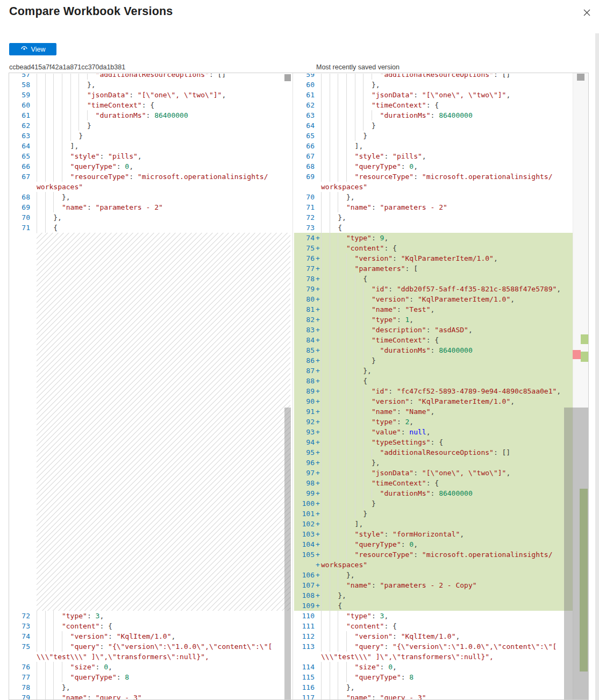 This screenshot has height=700, width=599. What do you see at coordinates (150, 126) in the screenshot?
I see `code-line: 62}` at bounding box center [150, 126].